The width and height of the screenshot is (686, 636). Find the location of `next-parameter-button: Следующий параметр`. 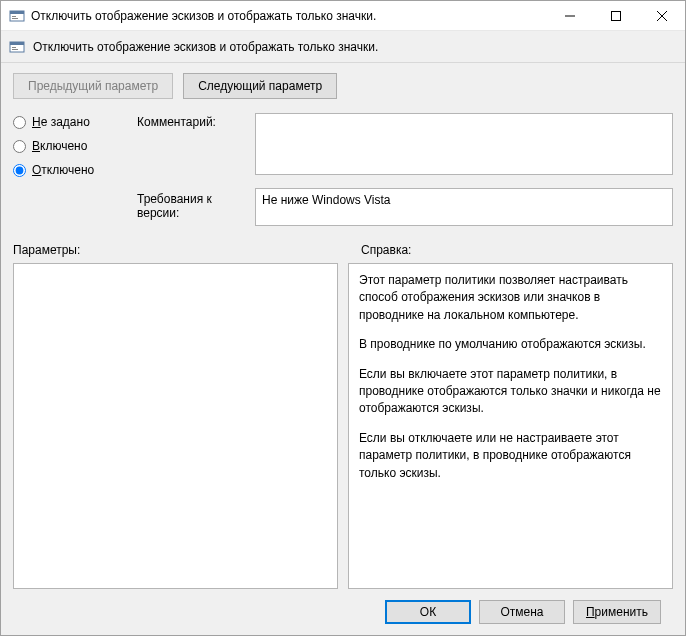

next-parameter-button: Следующий параметр is located at coordinates (260, 86).